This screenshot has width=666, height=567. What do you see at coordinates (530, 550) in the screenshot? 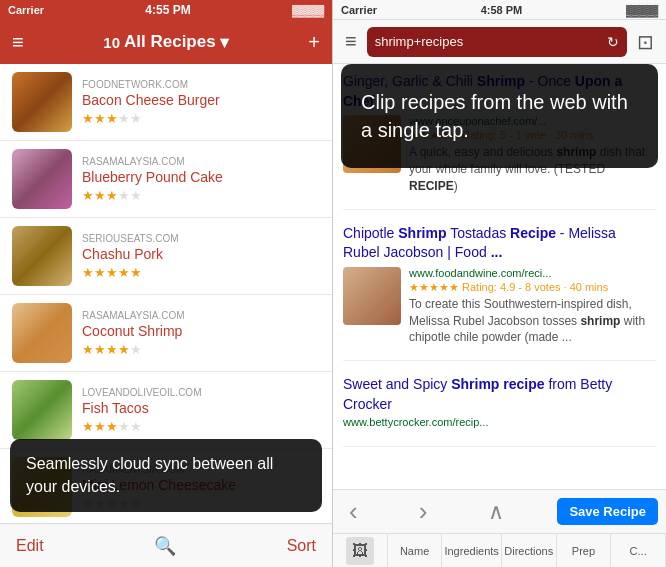
I see `tab-directions: Directions` at bounding box center [530, 550].